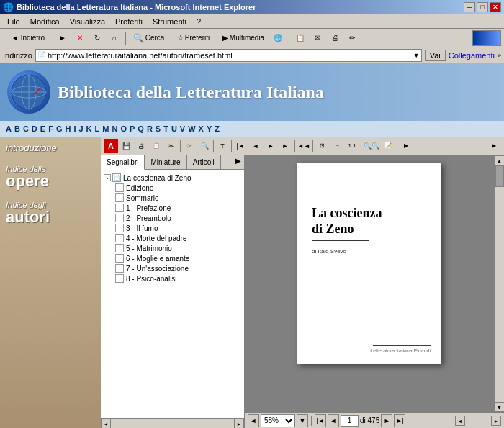 The height and width of the screenshot is (428, 504). Describe the element at coordinates (173, 188) in the screenshot. I see `bookmark-item-edizione: Edizione` at that location.